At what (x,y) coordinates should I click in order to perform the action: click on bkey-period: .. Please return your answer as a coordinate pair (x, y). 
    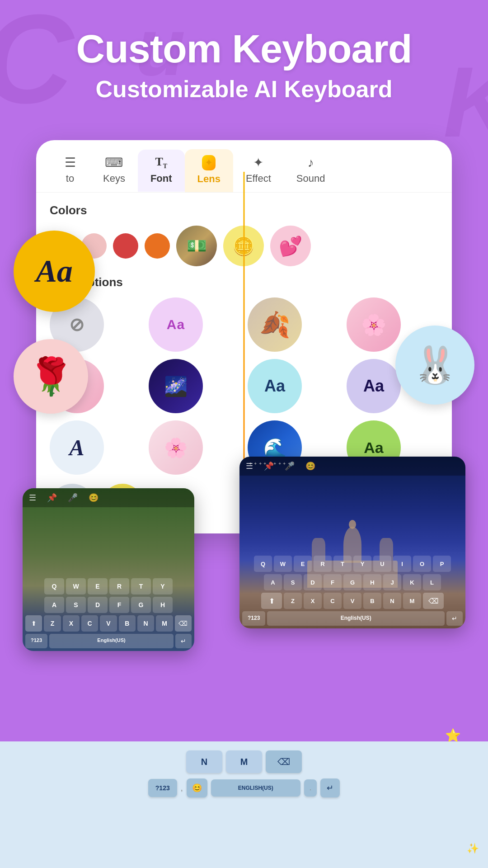
    Looking at the image, I should click on (310, 788).